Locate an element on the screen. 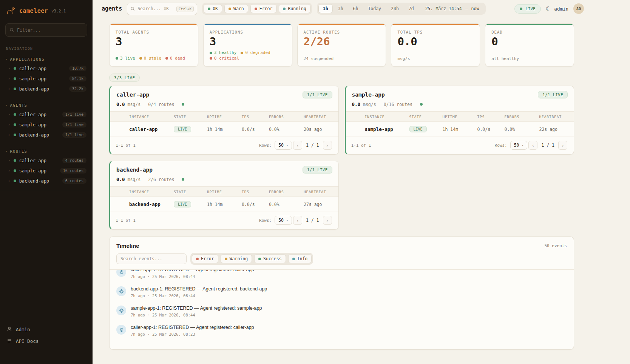 This screenshot has width=630, height=364. app-name: backend-app is located at coordinates (134, 170).